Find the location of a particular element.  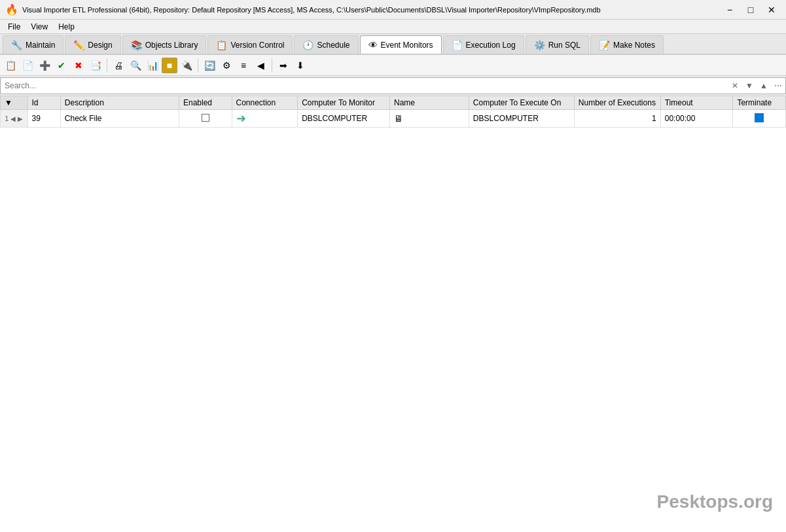

col-header-terminate: Terminate is located at coordinates (759, 103).